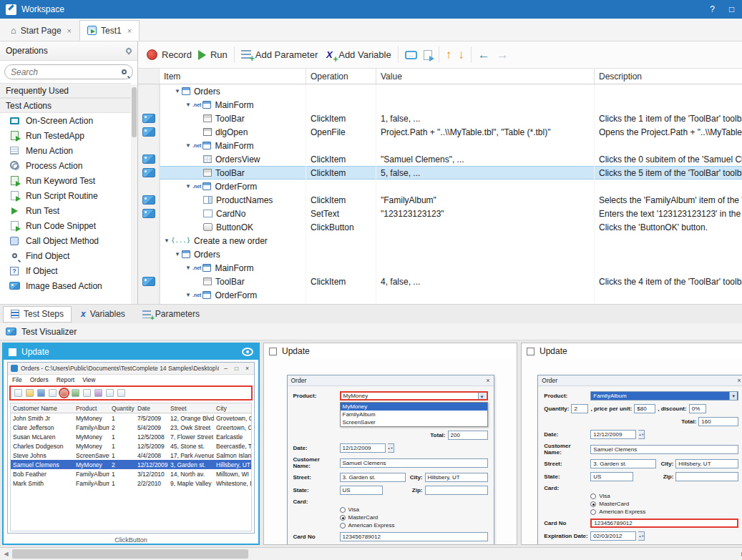 The height and width of the screenshot is (560, 742). Describe the element at coordinates (103, 315) in the screenshot. I see `tab-variables: x Variables` at that location.